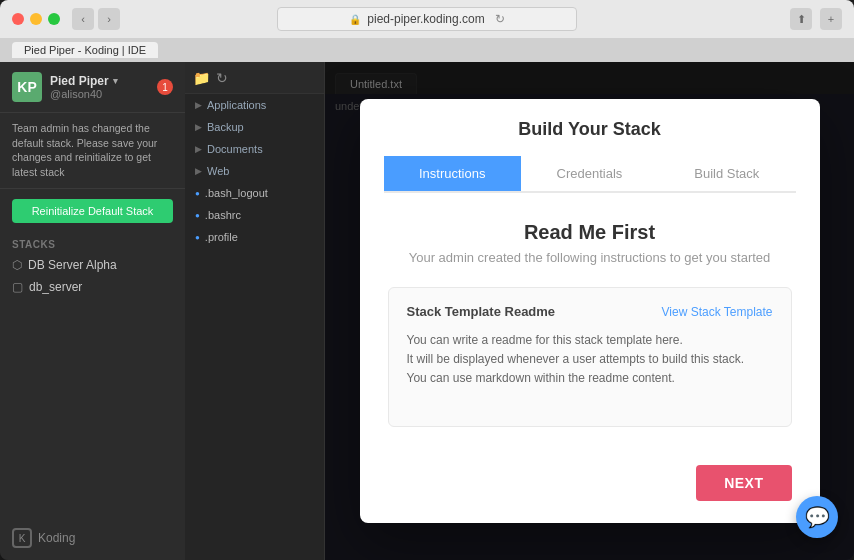  I want to click on browser-tab-bar: Pied Piper - Koding | IDE, so click(427, 50).